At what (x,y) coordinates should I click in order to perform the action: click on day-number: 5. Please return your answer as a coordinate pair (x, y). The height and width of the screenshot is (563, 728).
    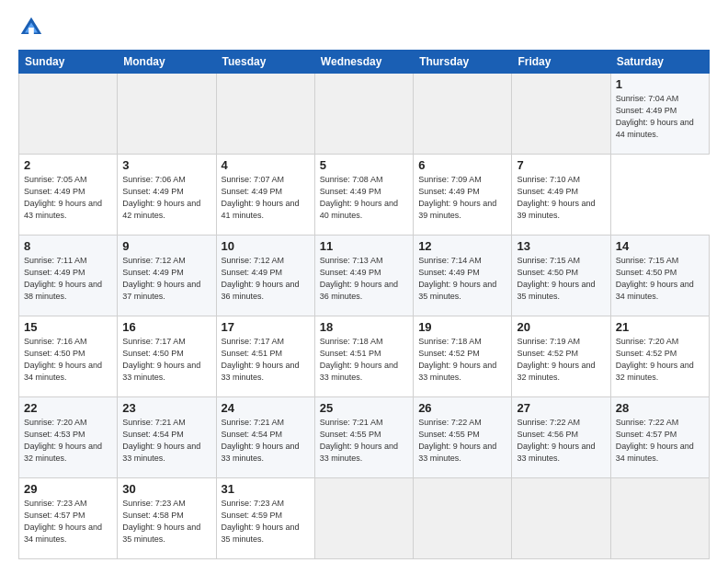
    Looking at the image, I should click on (364, 166).